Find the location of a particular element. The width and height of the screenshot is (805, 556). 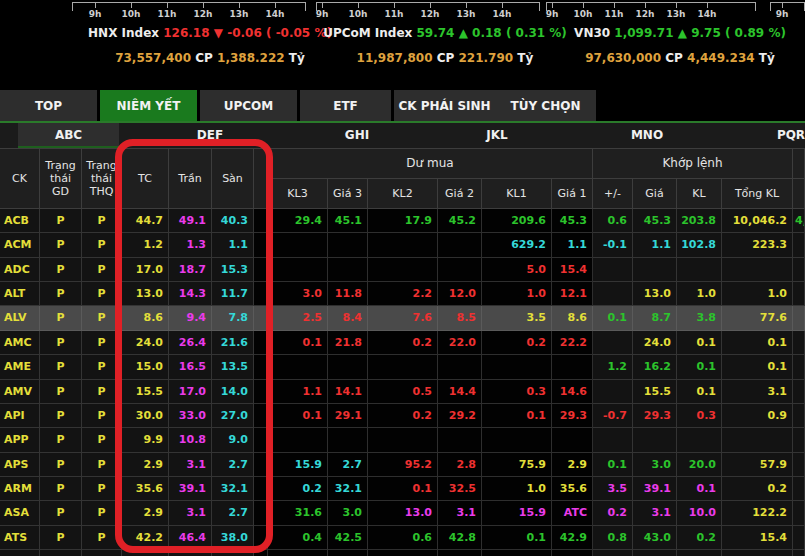

tran-cell: 39.1 is located at coordinates (190, 489).